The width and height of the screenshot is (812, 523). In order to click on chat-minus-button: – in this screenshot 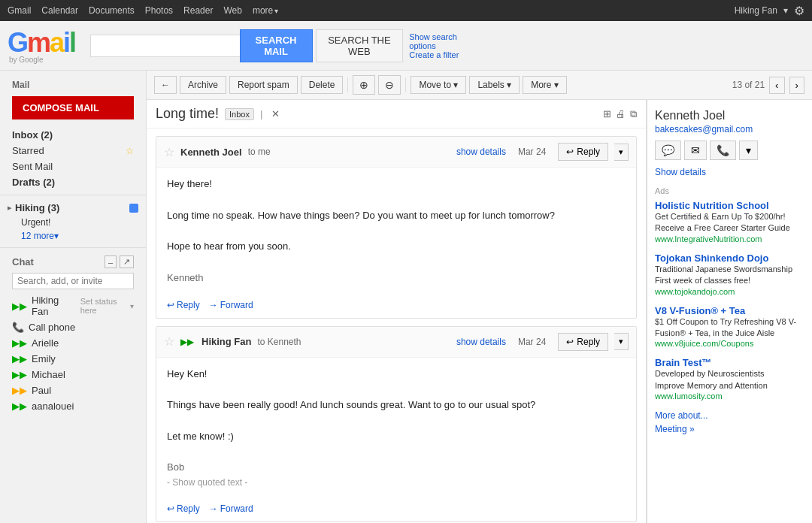, I will do `click(111, 262)`.